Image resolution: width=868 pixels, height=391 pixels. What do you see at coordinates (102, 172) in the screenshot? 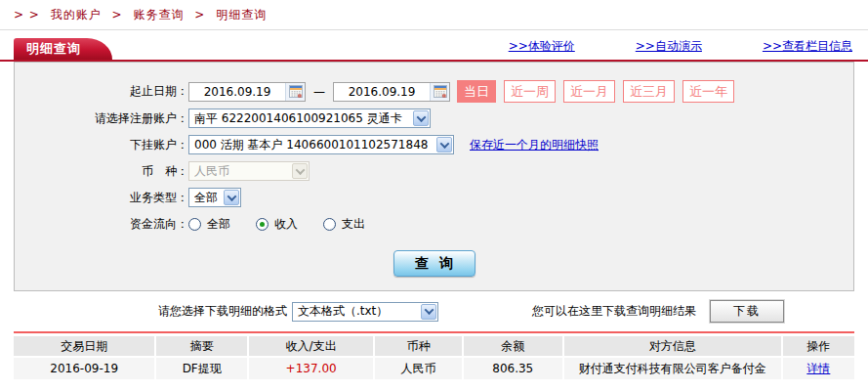
I see `currency-label: 币 种：` at bounding box center [102, 172].